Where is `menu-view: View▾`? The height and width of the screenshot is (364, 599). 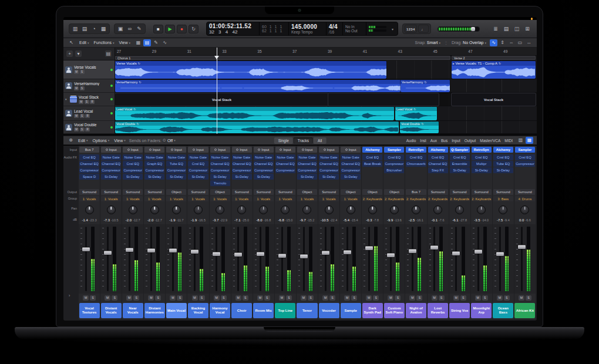
menu-view: View▾ is located at coordinates (124, 42).